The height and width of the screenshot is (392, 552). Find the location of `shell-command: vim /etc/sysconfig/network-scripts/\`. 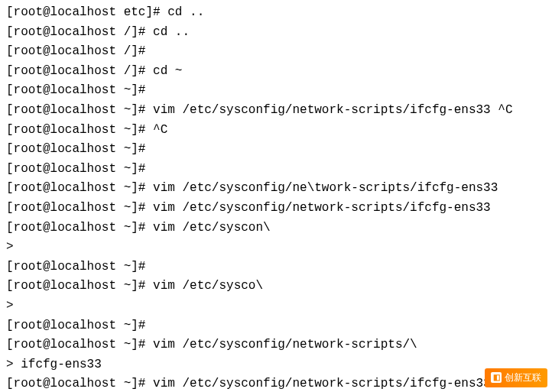

shell-command: vim /etc/sysconfig/network-scripts/\ is located at coordinates (285, 345).